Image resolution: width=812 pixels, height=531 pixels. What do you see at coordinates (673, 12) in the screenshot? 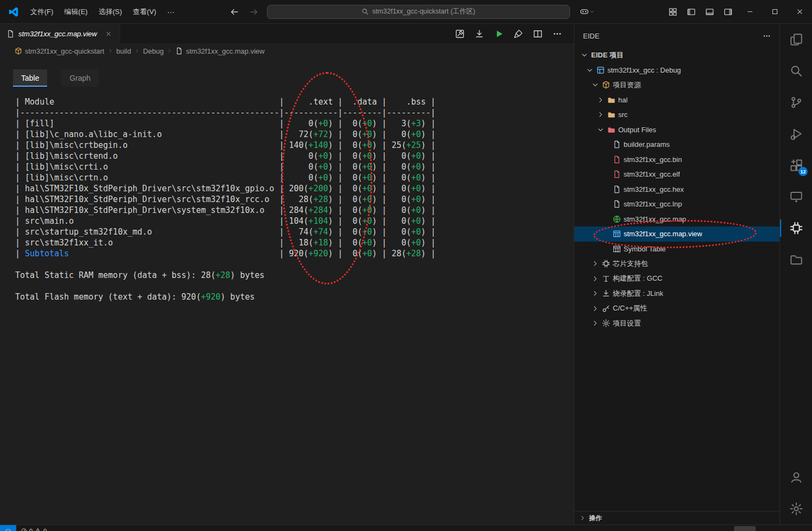
I see `customize-layout-button` at bounding box center [673, 12].